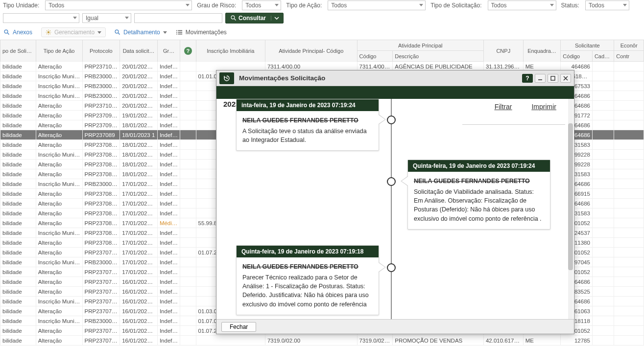  Describe the element at coordinates (522, 5) in the screenshot. I see `sel-tipo-solic: Todos` at that location.